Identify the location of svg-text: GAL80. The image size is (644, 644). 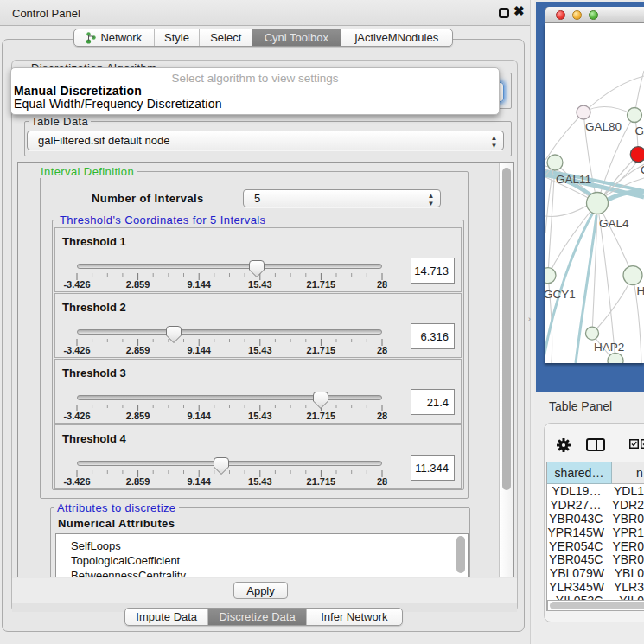
(603, 126).